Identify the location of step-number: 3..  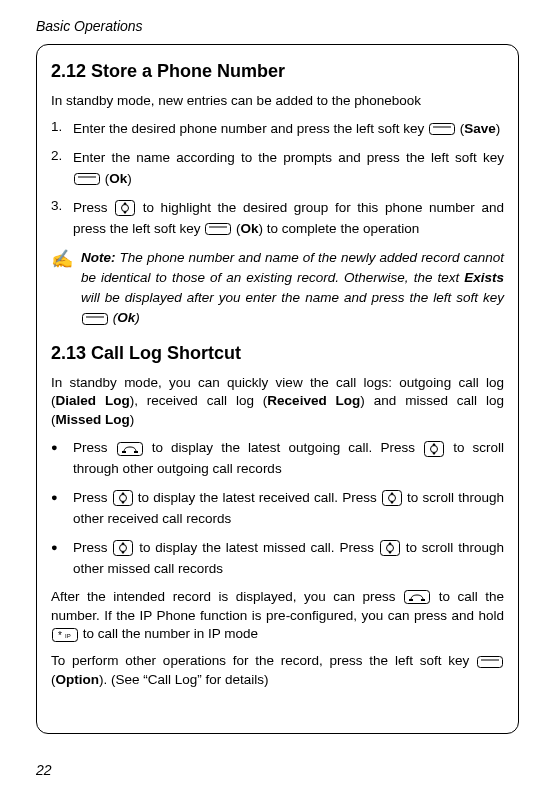
(62, 219).